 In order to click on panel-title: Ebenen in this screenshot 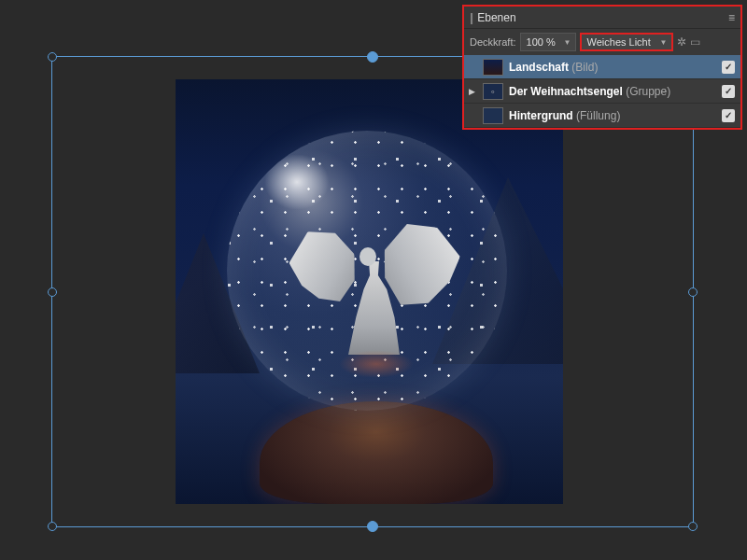, I will do `click(603, 18)`.